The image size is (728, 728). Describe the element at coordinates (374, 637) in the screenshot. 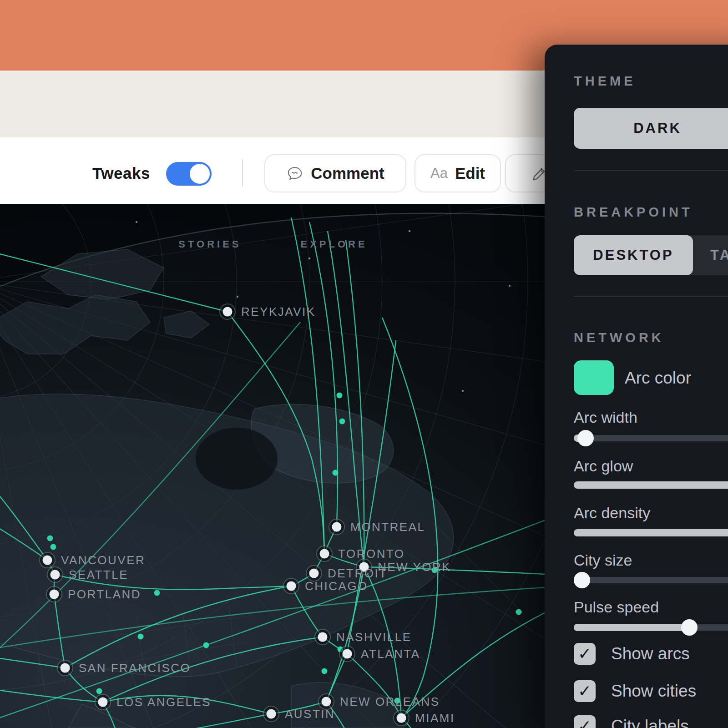

I see `city-label: NASHVILLE` at that location.